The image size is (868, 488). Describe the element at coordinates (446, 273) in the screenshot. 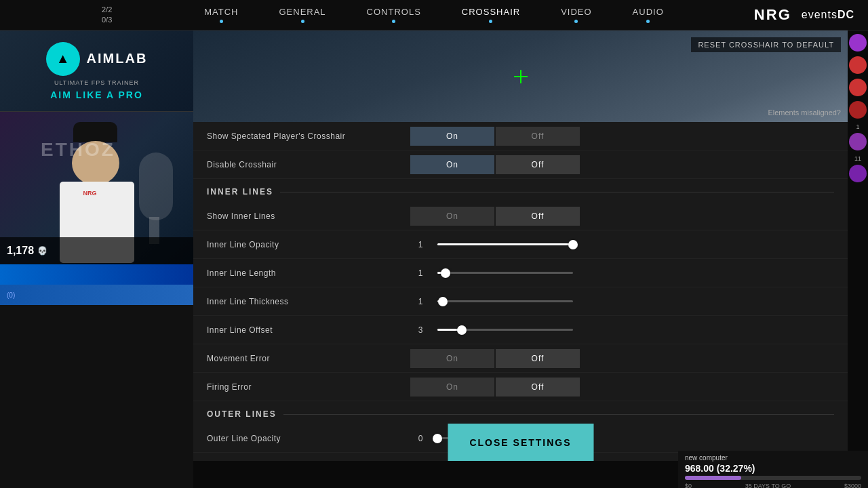

I see `inner-length-thumb` at that location.